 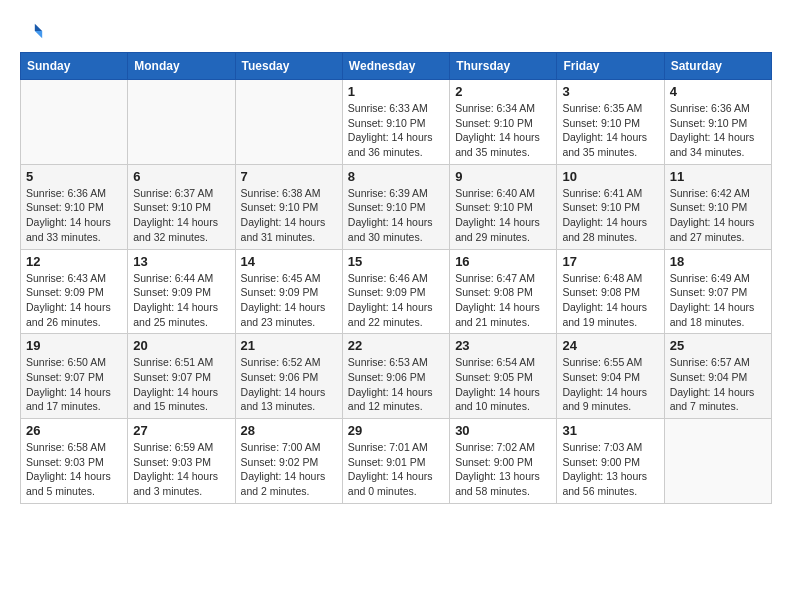 I want to click on calendar-cell: 18Sunrise: 6:49 AMSunset: 9:07 PMDayligh…, so click(x=718, y=292).